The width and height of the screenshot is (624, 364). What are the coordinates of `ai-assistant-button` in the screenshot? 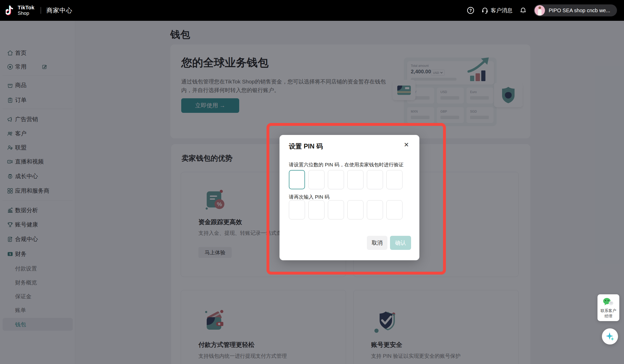 It's located at (610, 336).